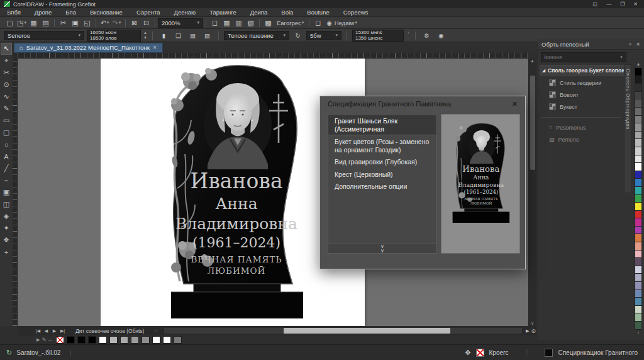 The height and width of the screenshot is (360, 644). Describe the element at coordinates (44, 35) in the screenshot. I see `preset-combo: Senerое▾` at that location.